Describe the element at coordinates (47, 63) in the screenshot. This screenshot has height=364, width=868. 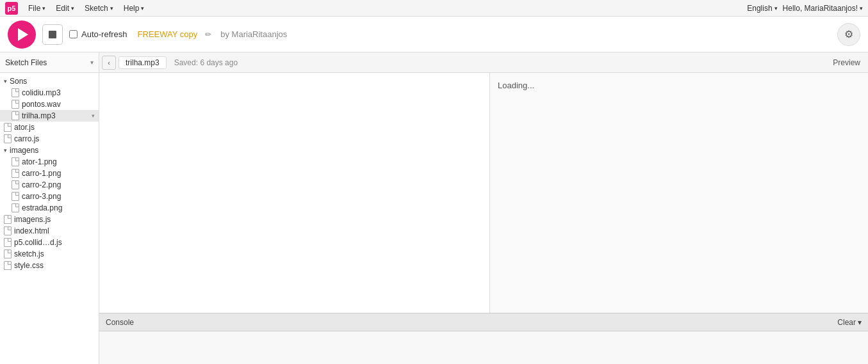
I see `sidebar-title: Sketch Files` at that location.